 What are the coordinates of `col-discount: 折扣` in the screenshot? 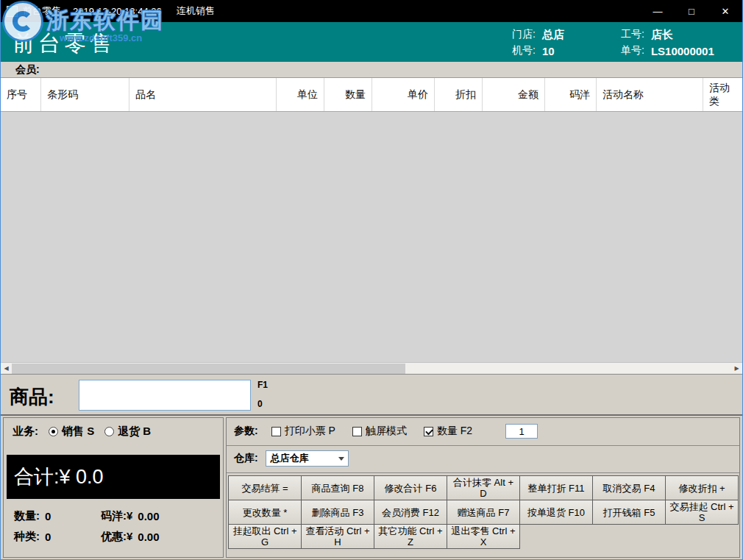 It's located at (459, 94).